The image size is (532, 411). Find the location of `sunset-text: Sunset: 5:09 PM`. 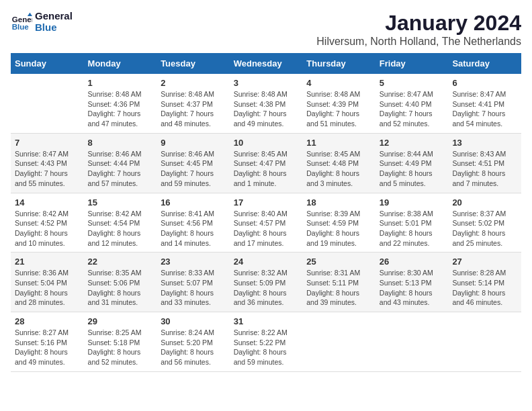

sunset-text: Sunset: 5:09 PM is located at coordinates (260, 283).